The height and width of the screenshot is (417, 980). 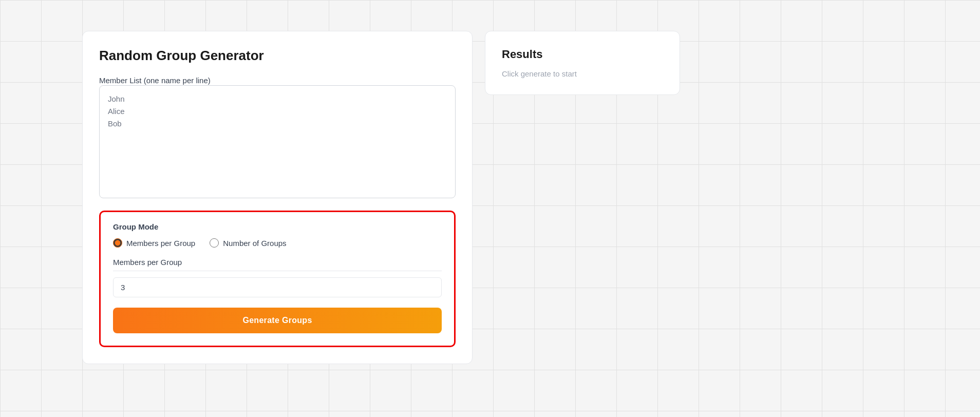 I want to click on radio-label-members-per-group: Members per Group, so click(x=161, y=243).